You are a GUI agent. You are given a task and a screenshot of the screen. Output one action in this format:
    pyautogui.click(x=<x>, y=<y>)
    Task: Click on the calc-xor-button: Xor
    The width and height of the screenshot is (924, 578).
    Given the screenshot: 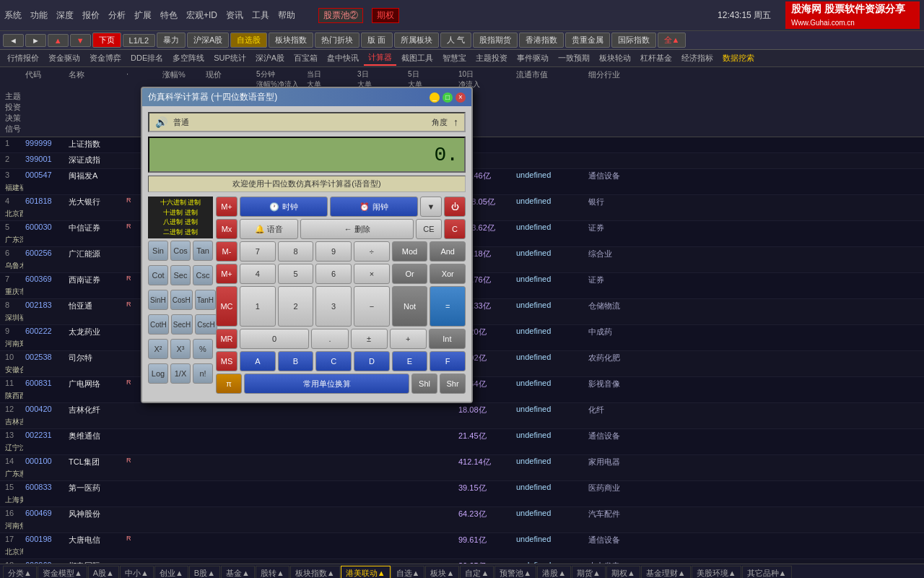 What is the action you would take?
    pyautogui.click(x=448, y=274)
    